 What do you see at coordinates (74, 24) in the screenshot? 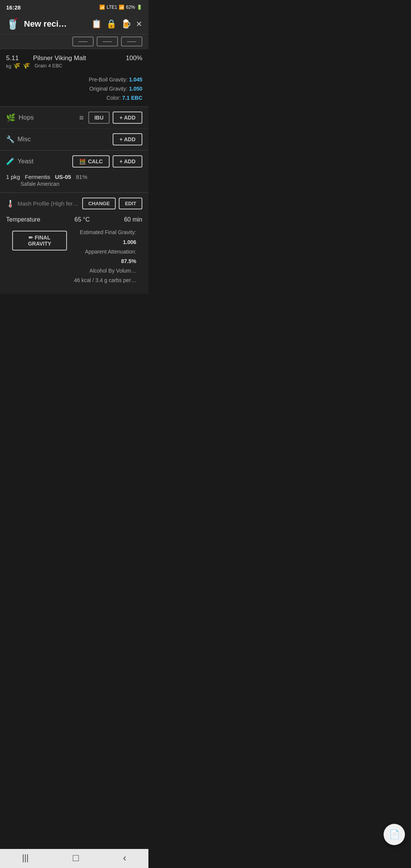
I see `title-bar: 🥤 New reci… 📋 🔒 🍺 ✕` at bounding box center [74, 24].